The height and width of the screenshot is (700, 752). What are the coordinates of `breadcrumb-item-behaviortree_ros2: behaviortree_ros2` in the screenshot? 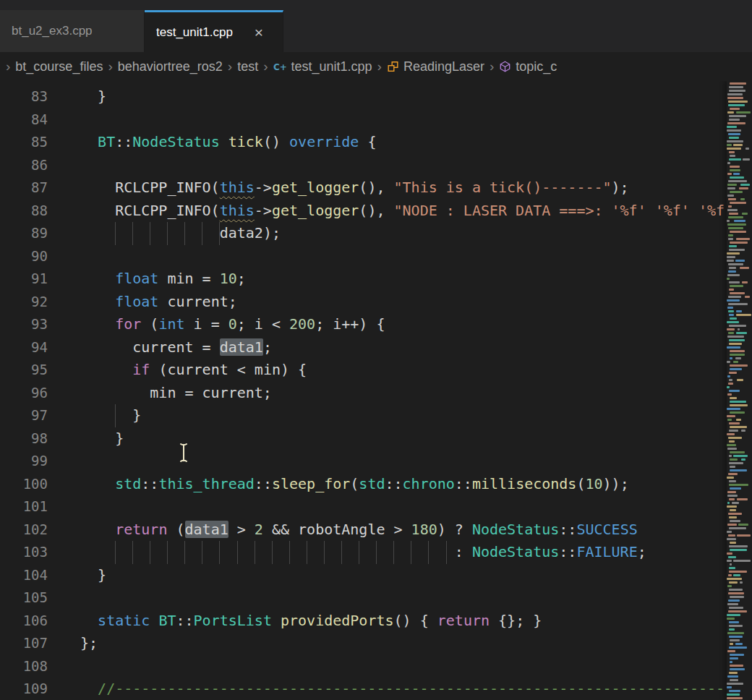 It's located at (171, 67).